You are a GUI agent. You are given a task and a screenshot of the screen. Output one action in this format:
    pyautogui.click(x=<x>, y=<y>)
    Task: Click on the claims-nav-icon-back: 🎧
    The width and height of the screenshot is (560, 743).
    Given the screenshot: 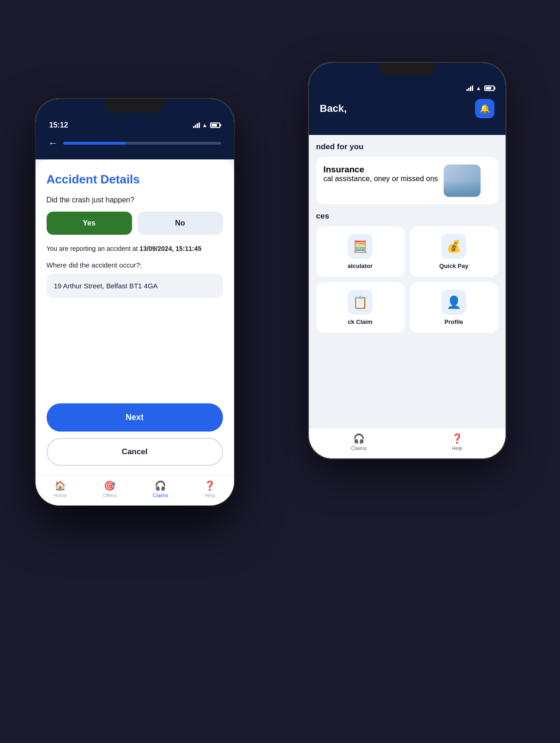 What is the action you would take?
    pyautogui.click(x=359, y=438)
    